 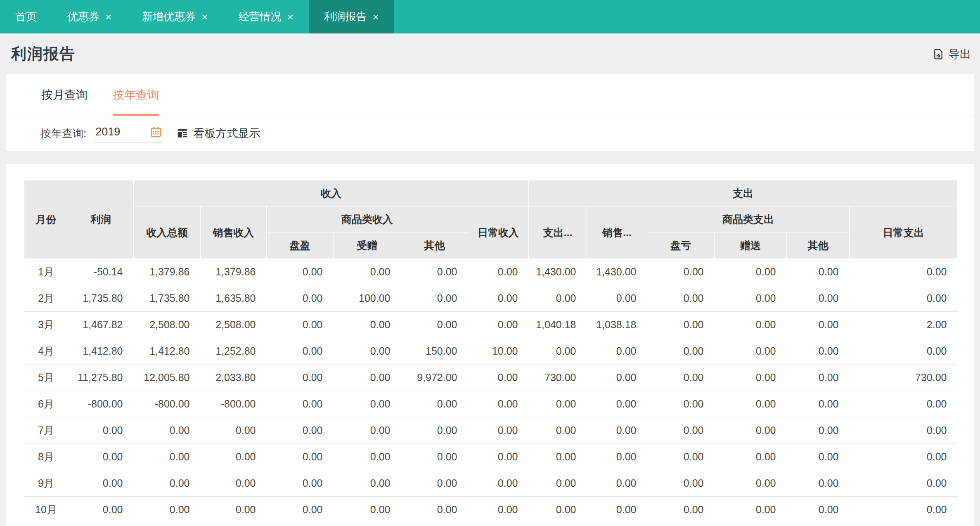 I want to click on calendar-icon, so click(x=156, y=132).